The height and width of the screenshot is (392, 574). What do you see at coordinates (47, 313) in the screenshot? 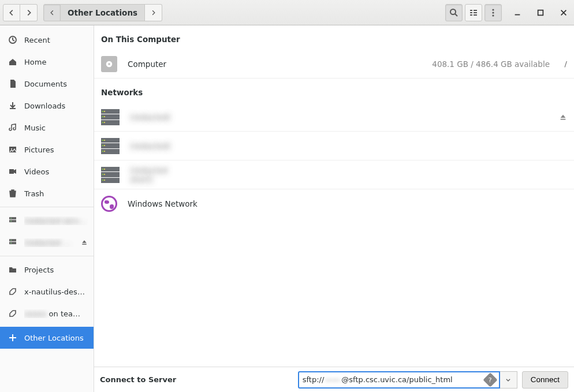
I see `sidebar-bookmark-ontea: xxxxx on tea…` at bounding box center [47, 313].